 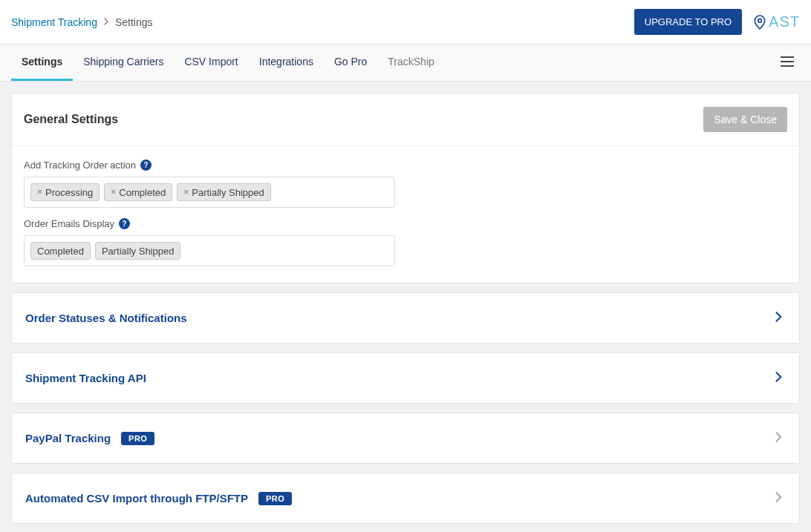 I want to click on accordion-left: Shipment Tracking API, so click(x=86, y=378).